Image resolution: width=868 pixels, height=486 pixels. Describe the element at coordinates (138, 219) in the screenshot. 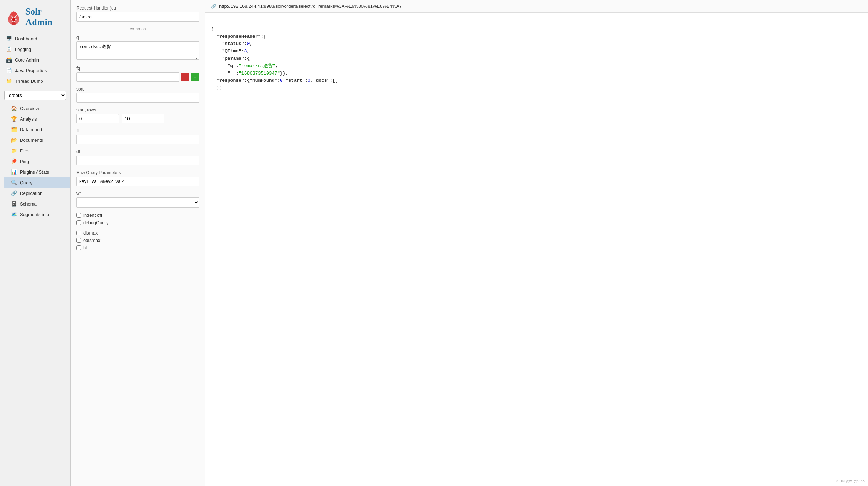

I see `checkboxes-group: indent off debugQuery` at that location.